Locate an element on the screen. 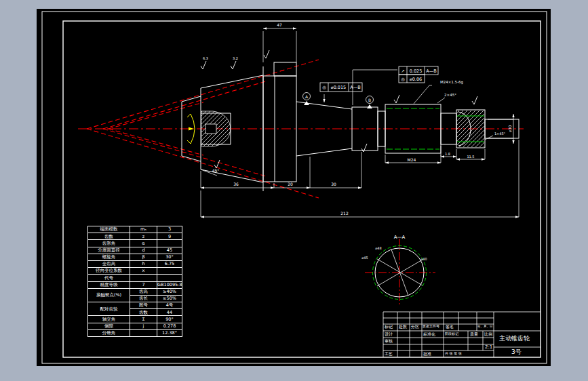  tb-design: 设计 is located at coordinates (389, 334).